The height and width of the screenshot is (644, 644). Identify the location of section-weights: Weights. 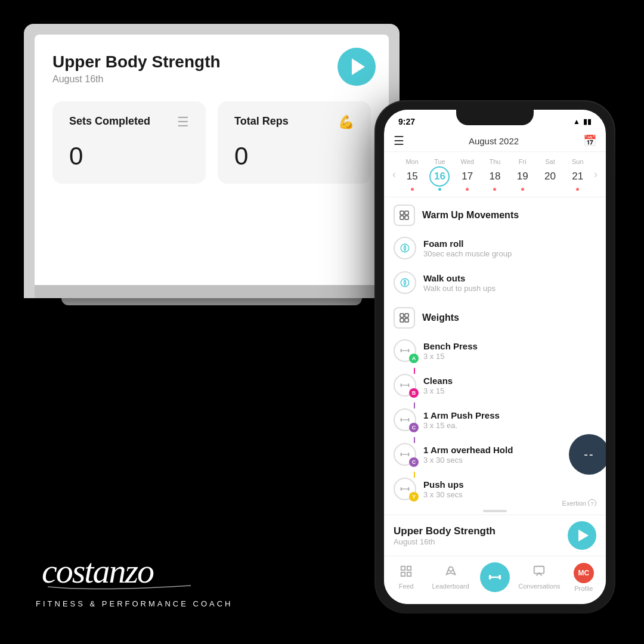
(495, 317).